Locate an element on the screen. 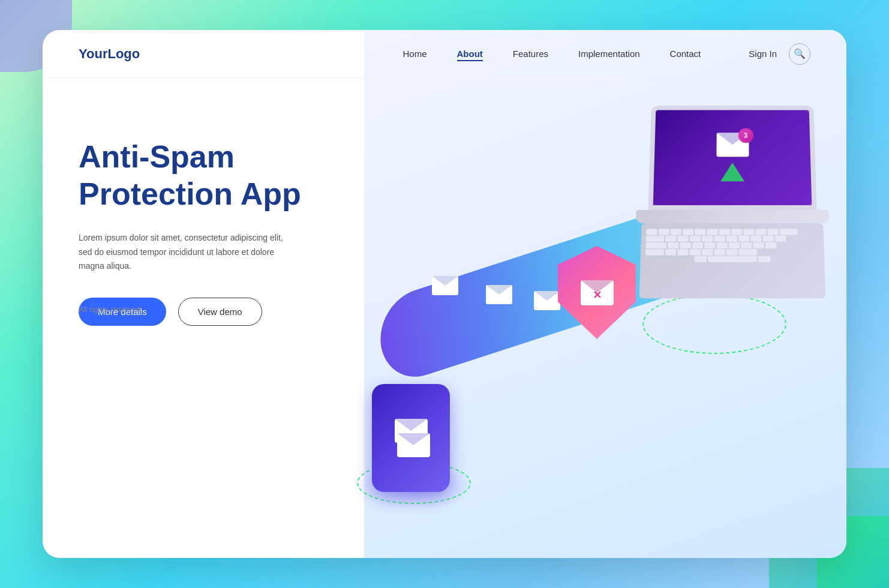 This screenshot has height=588, width=889. laptop: 3 is located at coordinates (732, 202).